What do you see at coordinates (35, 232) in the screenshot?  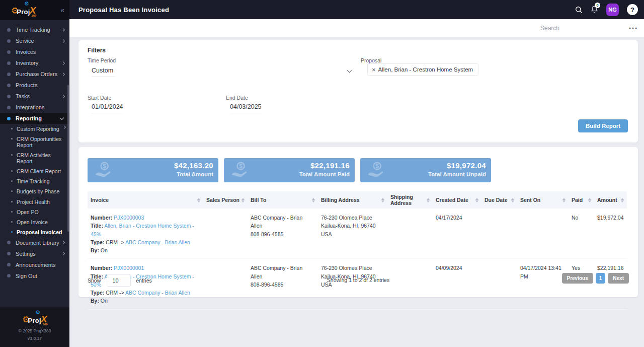 I see `sidebar-subitem-proposal-invoiced: Proposal Invoiced` at bounding box center [35, 232].